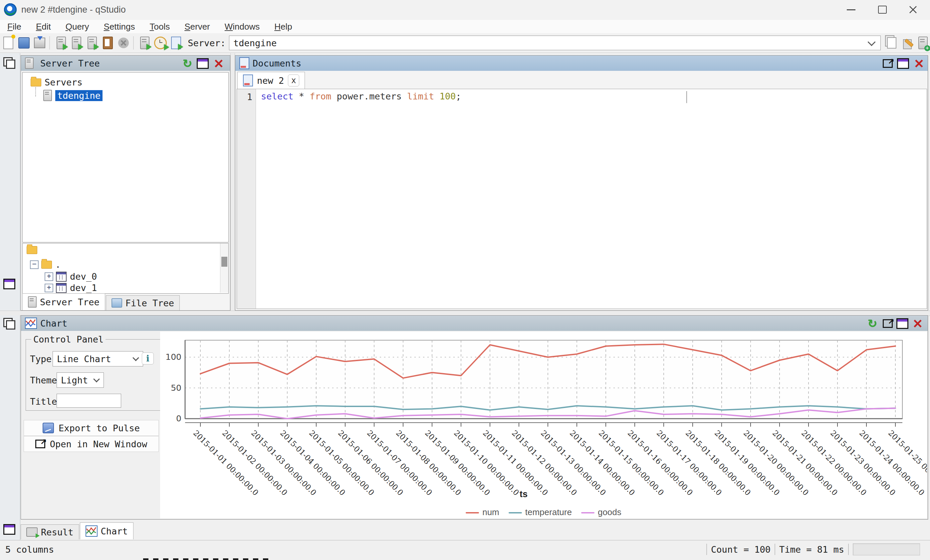 Image resolution: width=930 pixels, height=560 pixels. I want to click on columns-status: 5 columns, so click(29, 550).